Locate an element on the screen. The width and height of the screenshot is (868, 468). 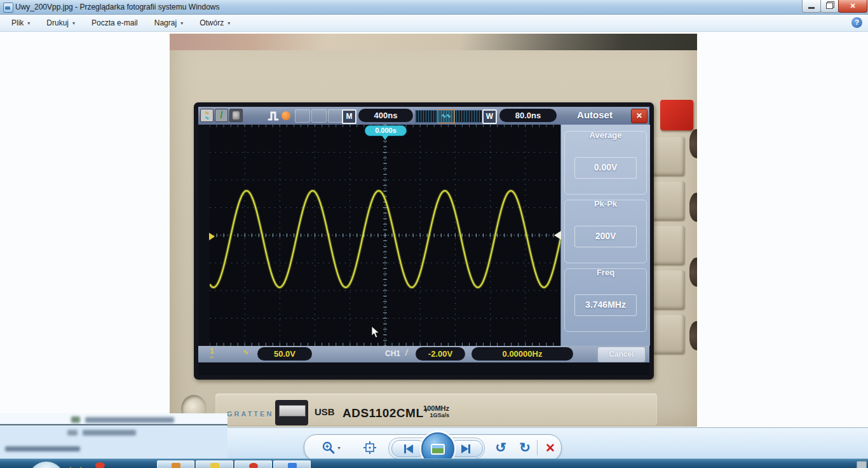
mouse-cursor is located at coordinates (376, 332).